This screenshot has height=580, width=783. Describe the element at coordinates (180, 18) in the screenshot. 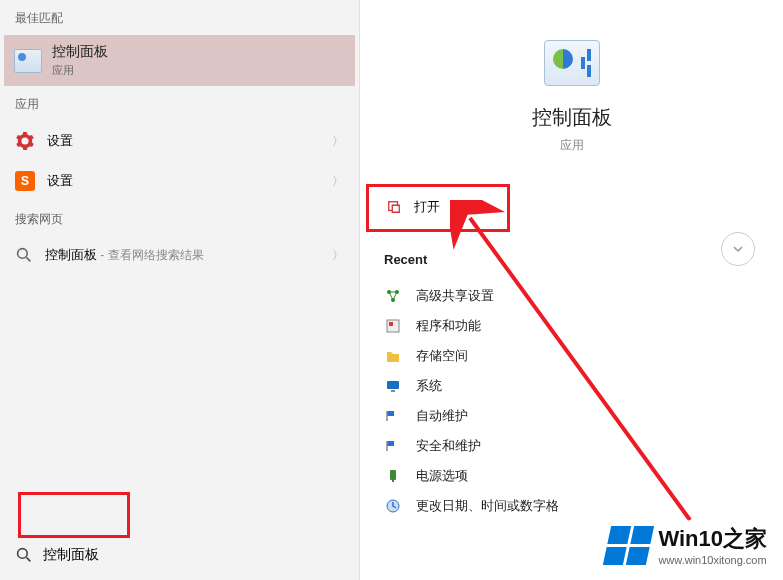

I see `best-match-header: 最佳匹配` at that location.